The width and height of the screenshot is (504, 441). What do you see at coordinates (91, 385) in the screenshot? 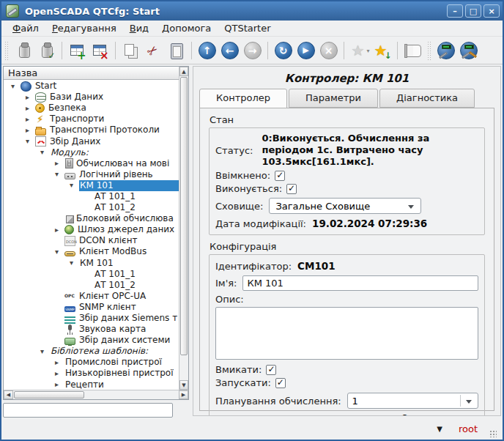
I see `tree-item: ▸Рецепти` at bounding box center [91, 385].